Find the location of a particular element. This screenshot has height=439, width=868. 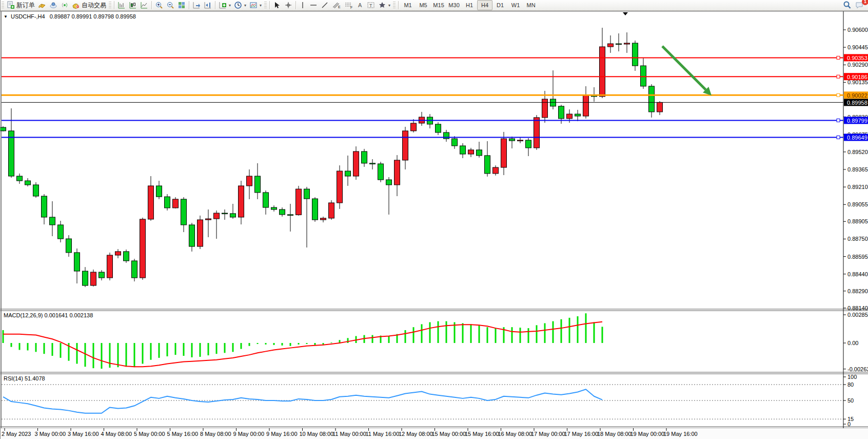

svg-text: 0.90022 is located at coordinates (857, 96).